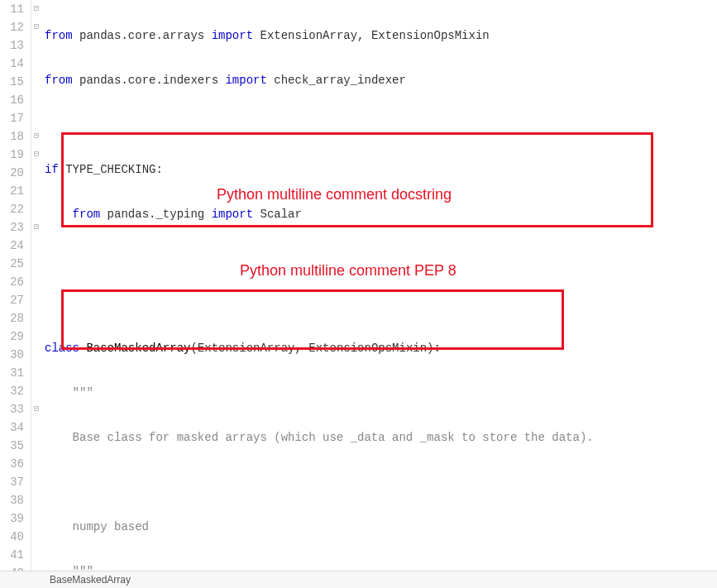 The height and width of the screenshot is (588, 717). Describe the element at coordinates (334, 195) in the screenshot. I see `annotation-label-docstring: Python multiline comment docstring` at that location.